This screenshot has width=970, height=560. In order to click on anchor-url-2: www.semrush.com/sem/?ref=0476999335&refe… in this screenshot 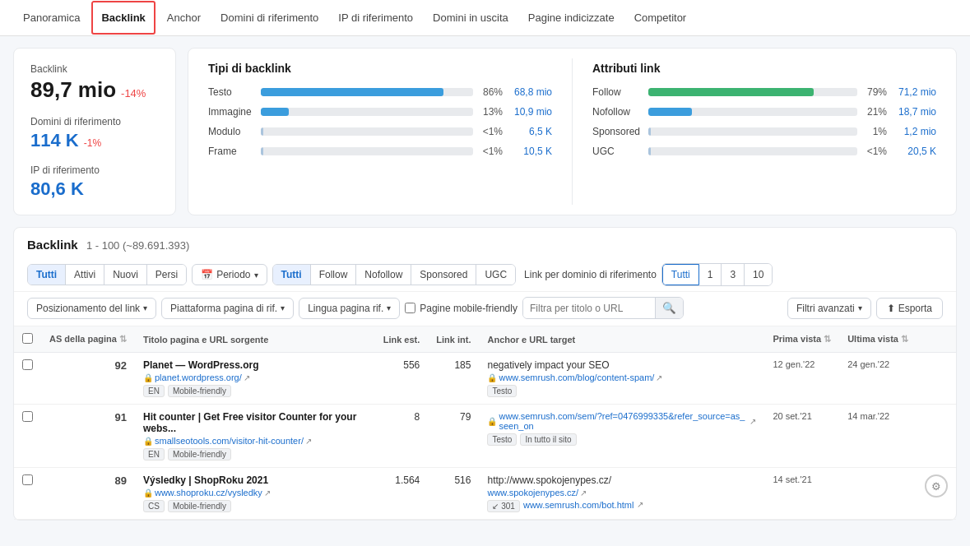, I will do `click(624, 421)`.